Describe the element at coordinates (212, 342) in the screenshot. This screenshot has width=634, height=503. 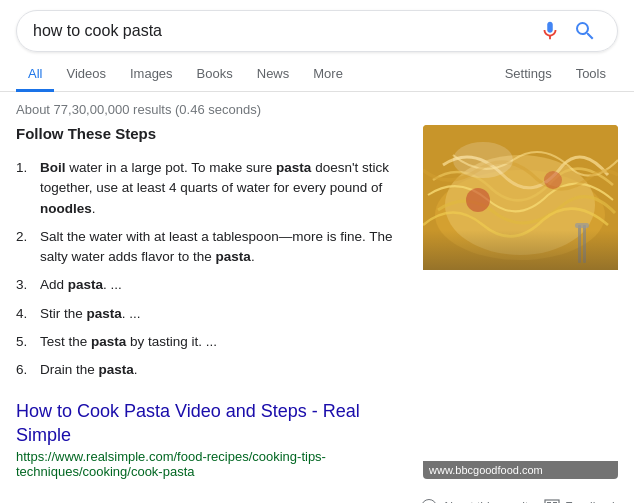
I see `step-5: Test the pasta by tasting it. ...` at that location.